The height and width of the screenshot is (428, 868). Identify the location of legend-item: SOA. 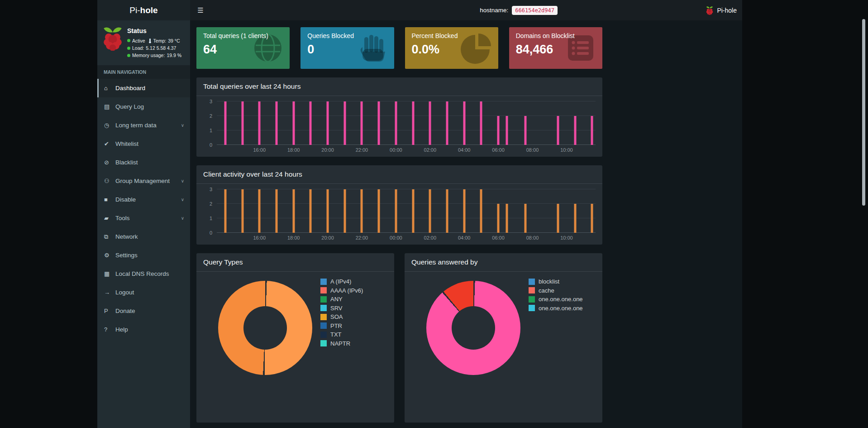
(342, 317).